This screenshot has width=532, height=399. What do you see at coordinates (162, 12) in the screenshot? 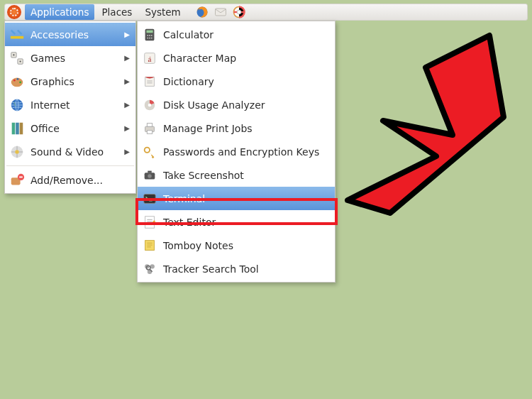
I see `panel-menu-system: System` at bounding box center [162, 12].